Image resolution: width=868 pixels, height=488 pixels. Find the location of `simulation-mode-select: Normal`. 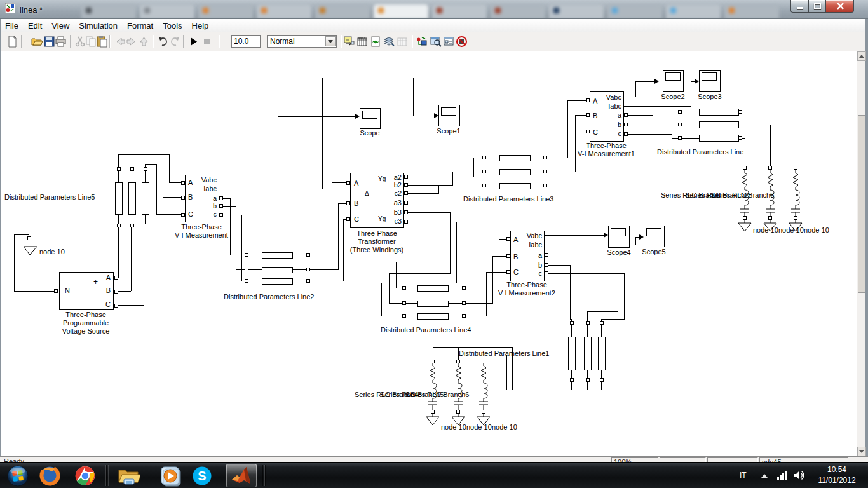

simulation-mode-select: Normal is located at coordinates (302, 41).